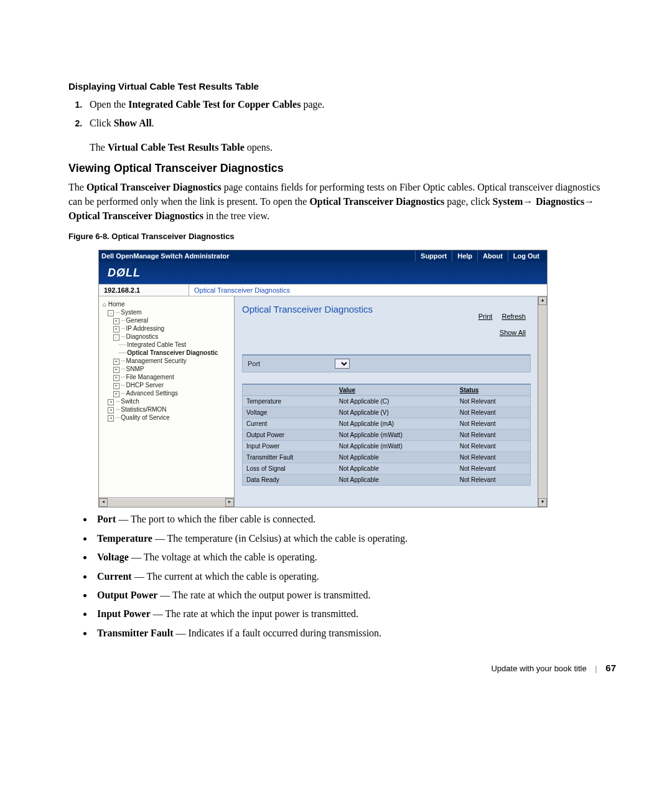 This screenshot has width=672, height=807. What do you see at coordinates (289, 480) in the screenshot?
I see `table-cell: Data Ready` at bounding box center [289, 480].